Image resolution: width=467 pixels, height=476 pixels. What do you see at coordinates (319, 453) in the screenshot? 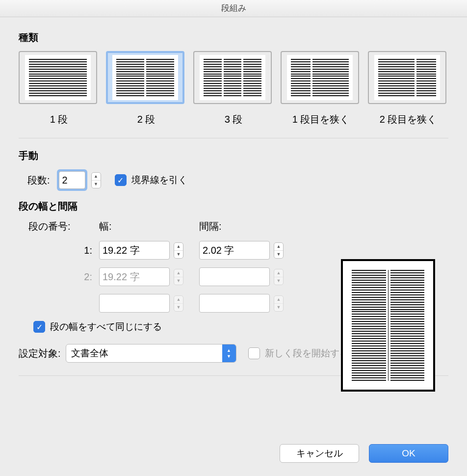
I see `cancel-button: キャンセル` at bounding box center [319, 453].